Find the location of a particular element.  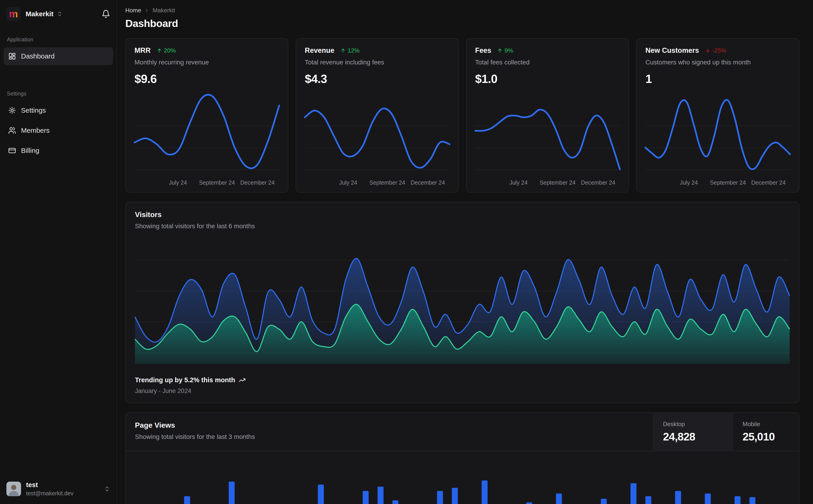

stat-card-mrr: MRR 20% Monthly recurring revenue $9.6 J… is located at coordinates (207, 115).